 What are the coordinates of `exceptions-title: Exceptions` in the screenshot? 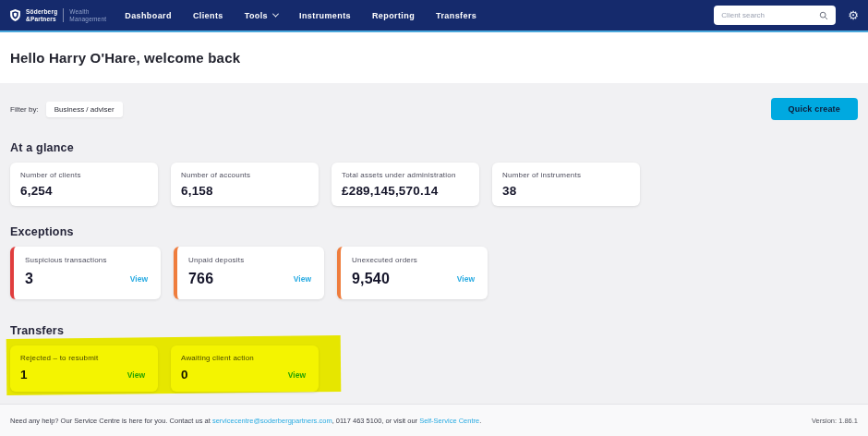 It's located at (434, 232).